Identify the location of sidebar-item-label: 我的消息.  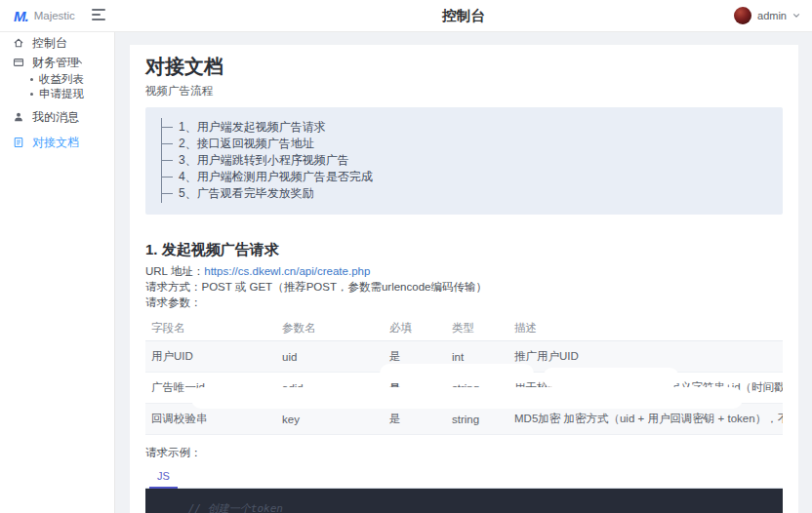
(56, 117).